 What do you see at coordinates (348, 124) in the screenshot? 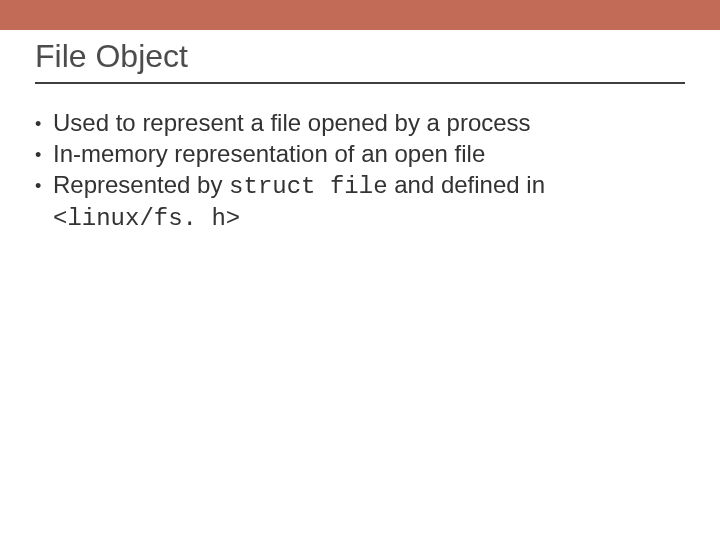
I see `list-item: • Used to represent a file opened by a p…` at bounding box center [348, 124].